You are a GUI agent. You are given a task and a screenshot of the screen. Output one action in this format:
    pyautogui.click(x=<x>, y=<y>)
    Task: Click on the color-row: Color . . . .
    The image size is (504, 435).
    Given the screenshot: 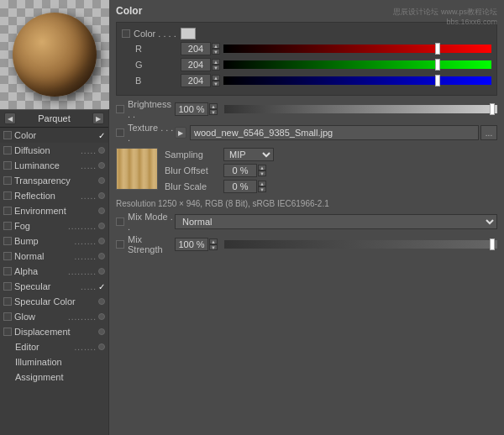 What is the action you would take?
    pyautogui.click(x=307, y=34)
    